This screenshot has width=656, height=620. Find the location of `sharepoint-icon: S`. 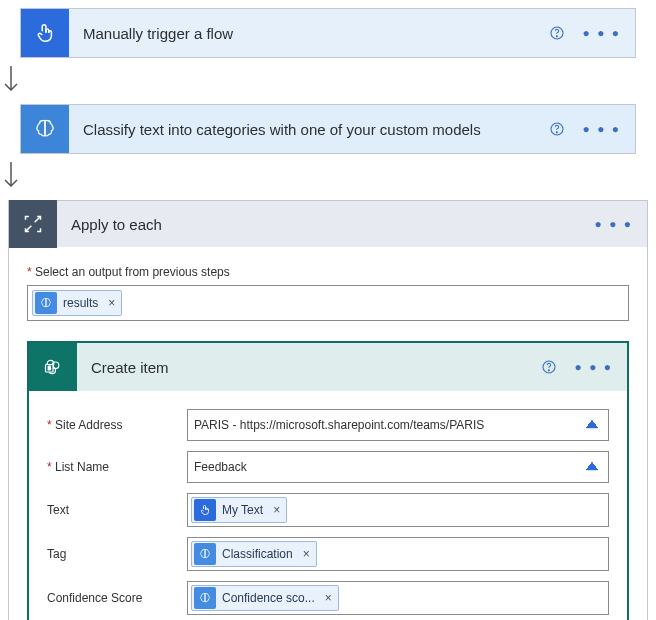

sharepoint-icon: S is located at coordinates (53, 367).